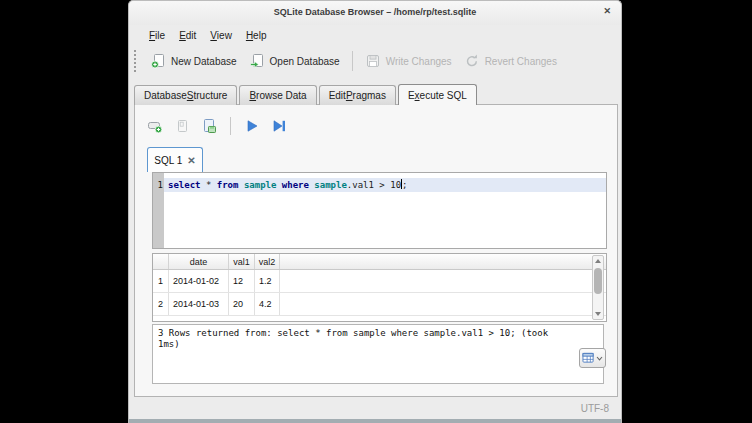  I want to click on val1-cell: 20, so click(242, 304).